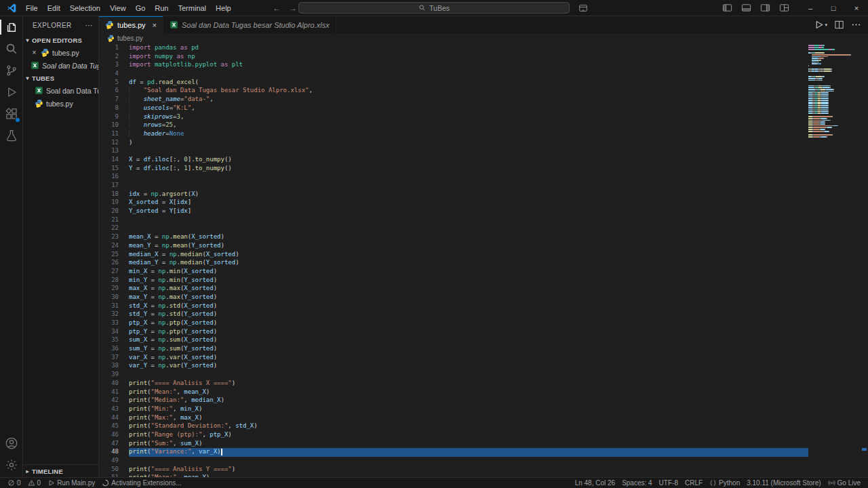 The height and width of the screenshot is (488, 868). I want to click on activity-source-control-button, so click(12, 70).